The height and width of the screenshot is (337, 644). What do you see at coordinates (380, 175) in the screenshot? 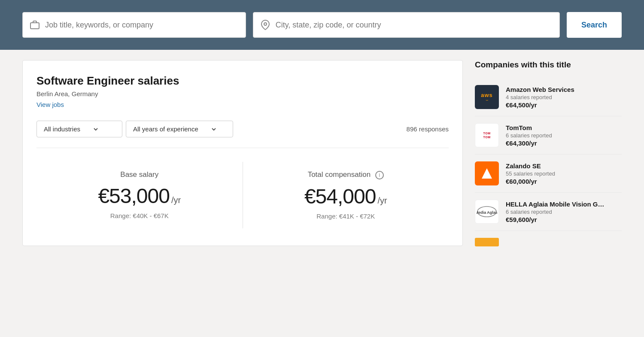
I see `info-icon: i` at bounding box center [380, 175].